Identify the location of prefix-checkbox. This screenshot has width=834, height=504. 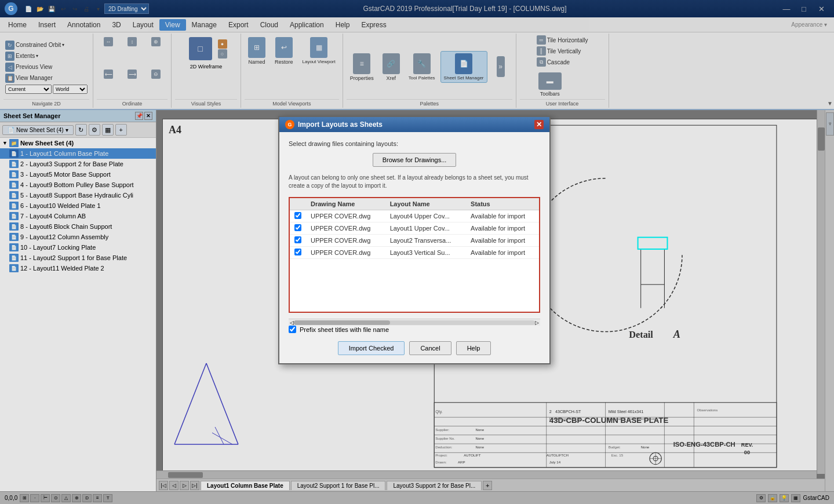
(292, 329).